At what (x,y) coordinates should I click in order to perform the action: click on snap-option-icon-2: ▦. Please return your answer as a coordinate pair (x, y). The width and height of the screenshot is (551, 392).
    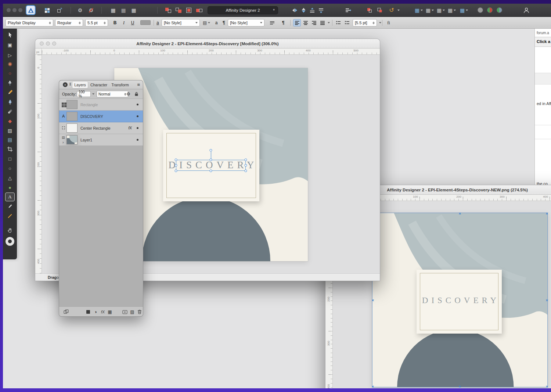
    Looking at the image, I should click on (441, 10).